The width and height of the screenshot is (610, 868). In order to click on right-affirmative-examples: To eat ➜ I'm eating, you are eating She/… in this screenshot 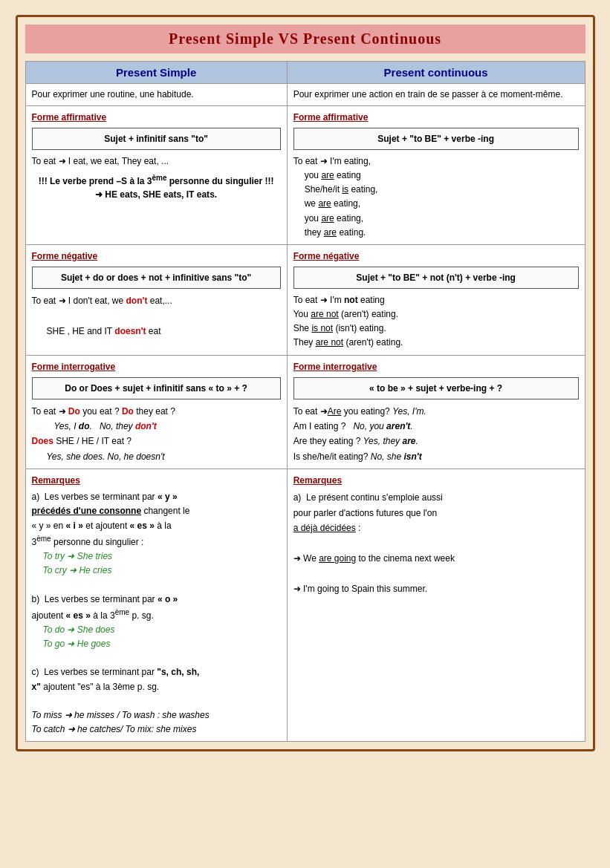, I will do `click(436, 198)`.